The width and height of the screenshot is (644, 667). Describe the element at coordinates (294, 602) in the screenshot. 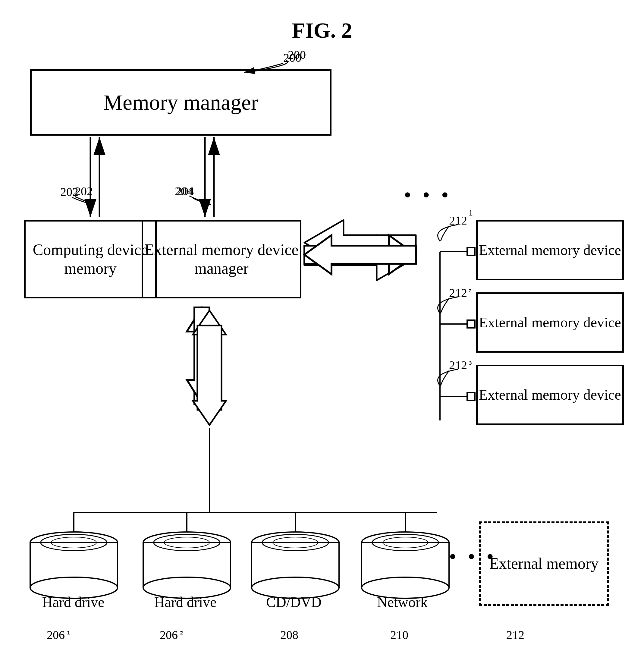

I see `cd-dvd-label: CD/DVD` at that location.